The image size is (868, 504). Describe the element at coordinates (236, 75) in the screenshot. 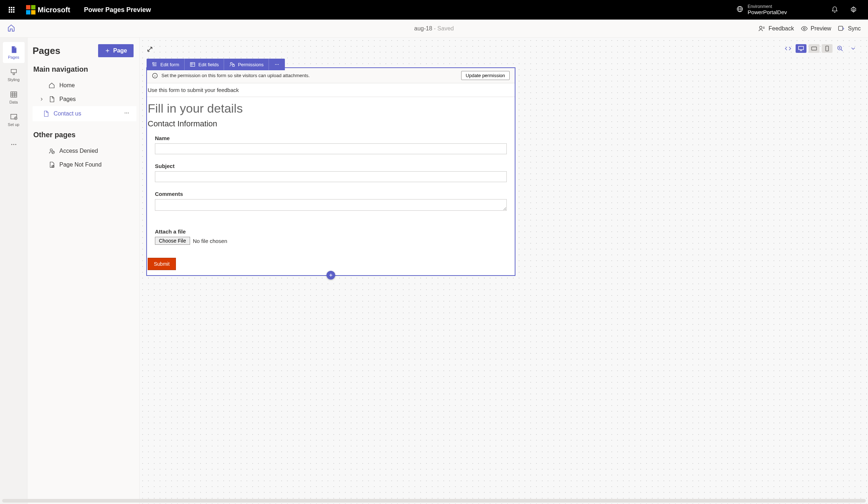

I see `banner-text: Set the permission on this form so site …` at that location.